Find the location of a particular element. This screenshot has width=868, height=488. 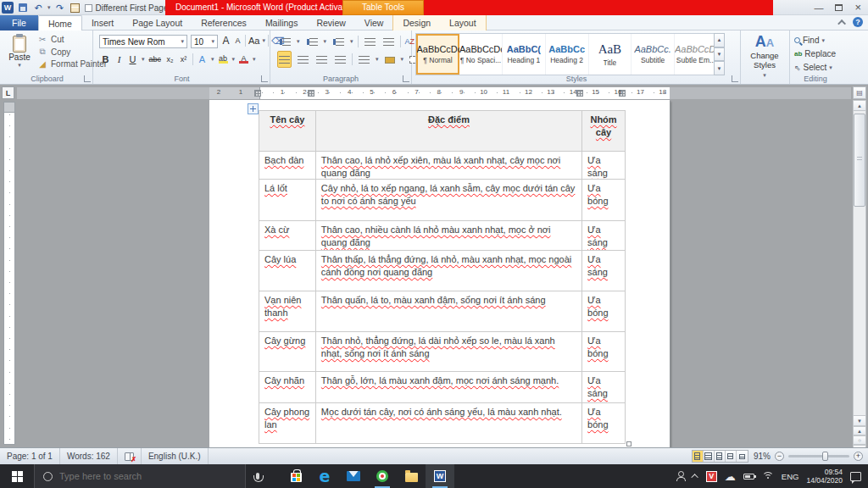

strikethrough-button: abc is located at coordinates (156, 59).